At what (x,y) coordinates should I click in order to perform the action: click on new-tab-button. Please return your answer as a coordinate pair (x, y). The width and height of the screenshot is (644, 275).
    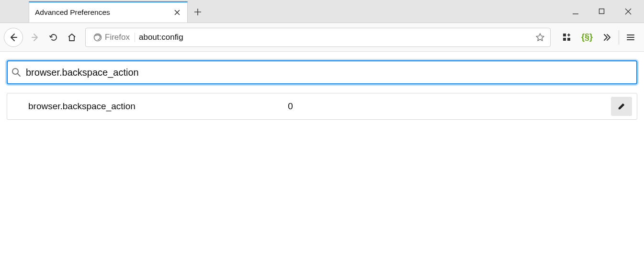
    Looking at the image, I should click on (198, 12).